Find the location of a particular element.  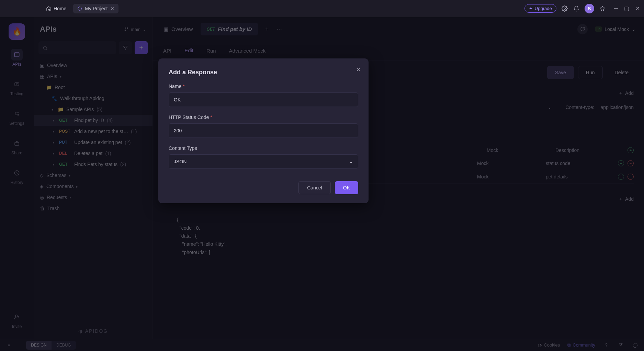

minimize-icon: ─ is located at coordinates (616, 8).